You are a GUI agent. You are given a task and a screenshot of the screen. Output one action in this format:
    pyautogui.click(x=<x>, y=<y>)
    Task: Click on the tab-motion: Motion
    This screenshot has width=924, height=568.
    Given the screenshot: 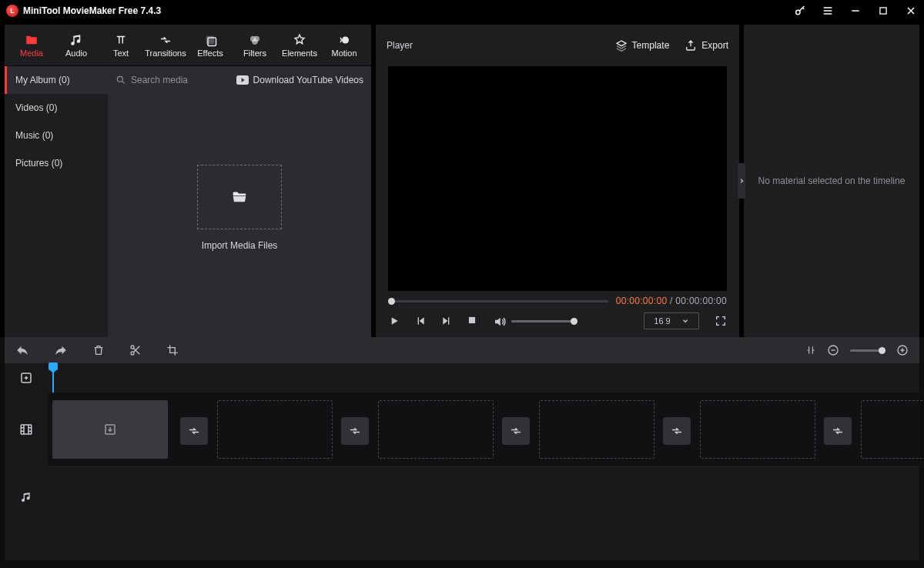 What is the action you would take?
    pyautogui.click(x=344, y=45)
    